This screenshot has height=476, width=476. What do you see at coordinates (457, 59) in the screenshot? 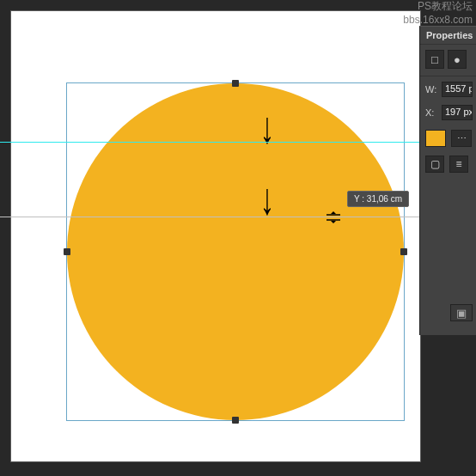
I see `mask-properties-button: ●` at bounding box center [457, 59].